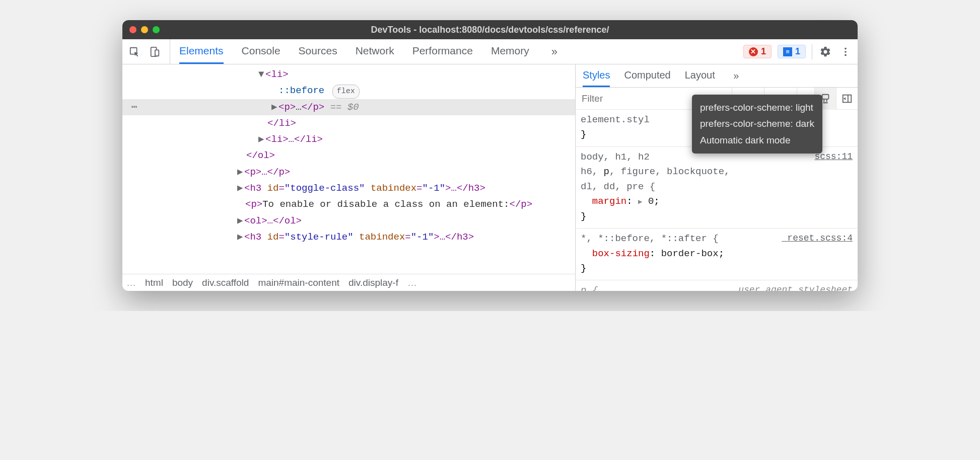 The image size is (980, 460). I want to click on error-icon: ✕, so click(753, 52).